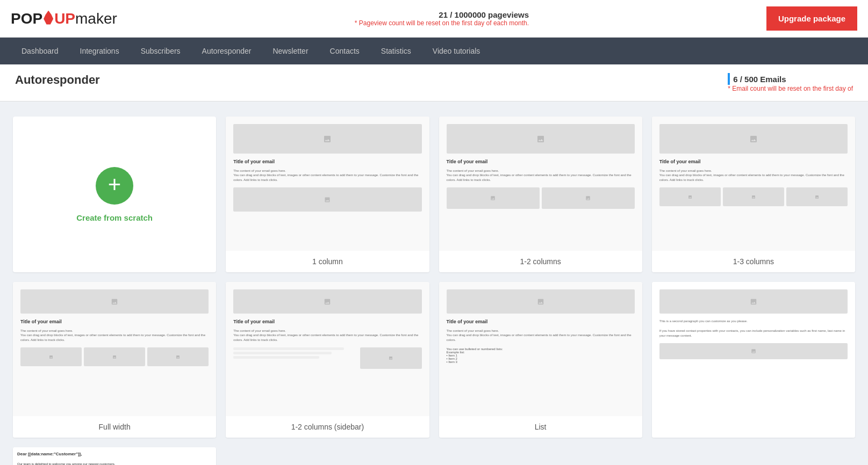  Describe the element at coordinates (114, 454) in the screenshot. I see `mock-welcome-greeting: Dear [[data:name:"Customer"]],` at that location.